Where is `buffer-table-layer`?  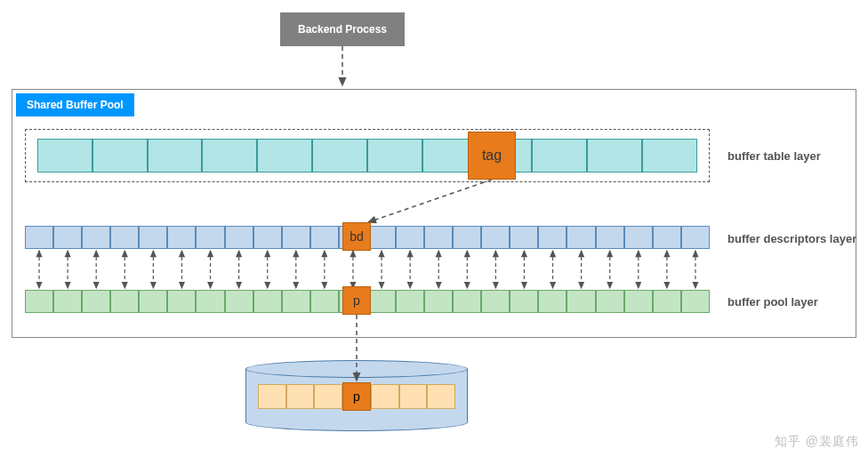 buffer-table-layer is located at coordinates (367, 156).